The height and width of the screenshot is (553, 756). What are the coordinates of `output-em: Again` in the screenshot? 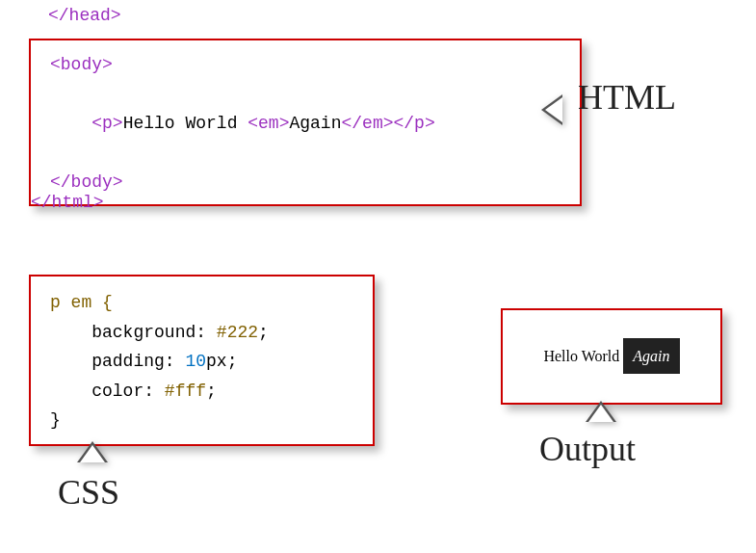 It's located at (651, 356).